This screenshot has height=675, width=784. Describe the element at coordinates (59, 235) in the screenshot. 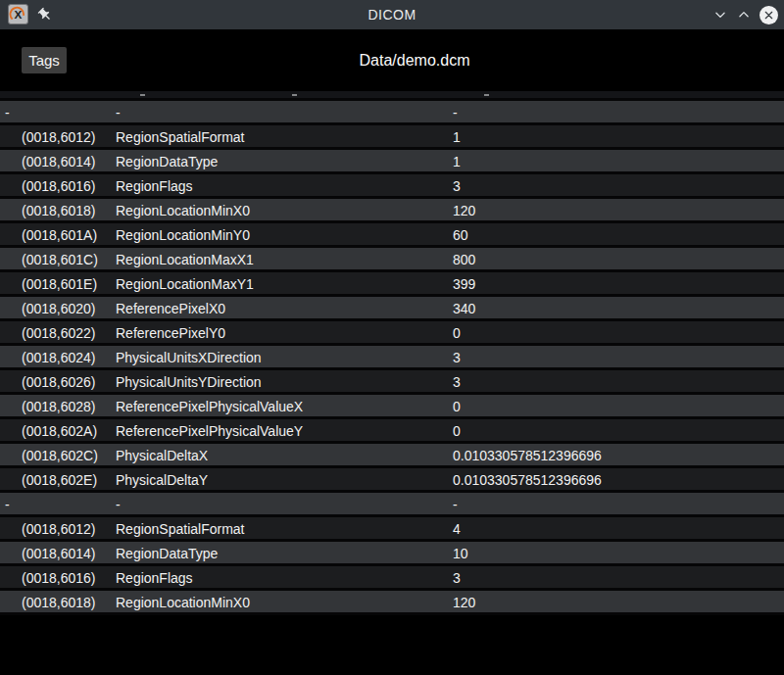

I see `tag-cell: (0018,601A)` at that location.